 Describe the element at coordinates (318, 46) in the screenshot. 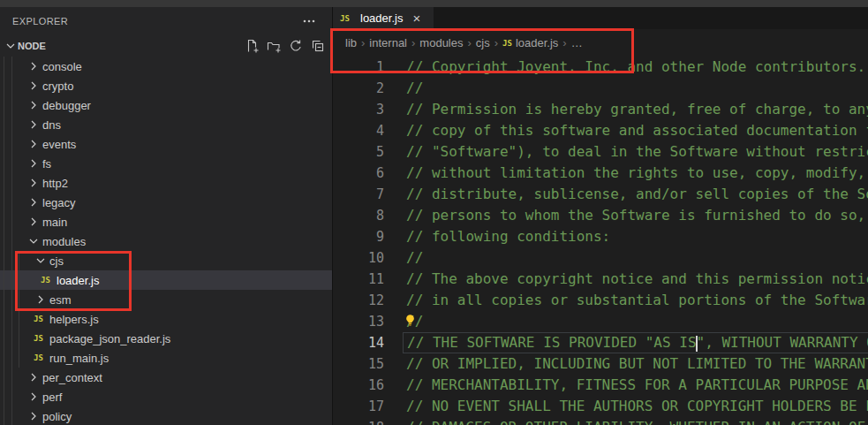

I see `collapse-all-icon` at that location.